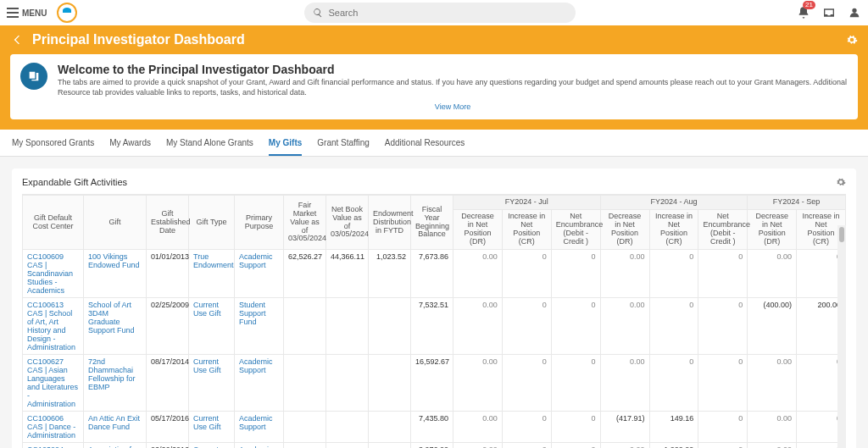 The image size is (868, 448). What do you see at coordinates (434, 427) in the screenshot?
I see `table-row: CC100606 CAS | Dance - AdministrationAn …` at bounding box center [434, 427].